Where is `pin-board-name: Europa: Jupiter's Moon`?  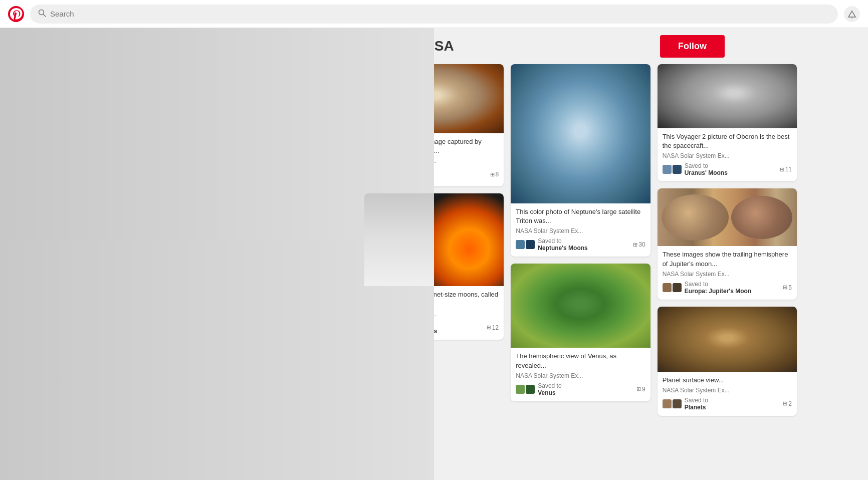
pin-board-name: Europa: Jupiter's Moon is located at coordinates (718, 291).